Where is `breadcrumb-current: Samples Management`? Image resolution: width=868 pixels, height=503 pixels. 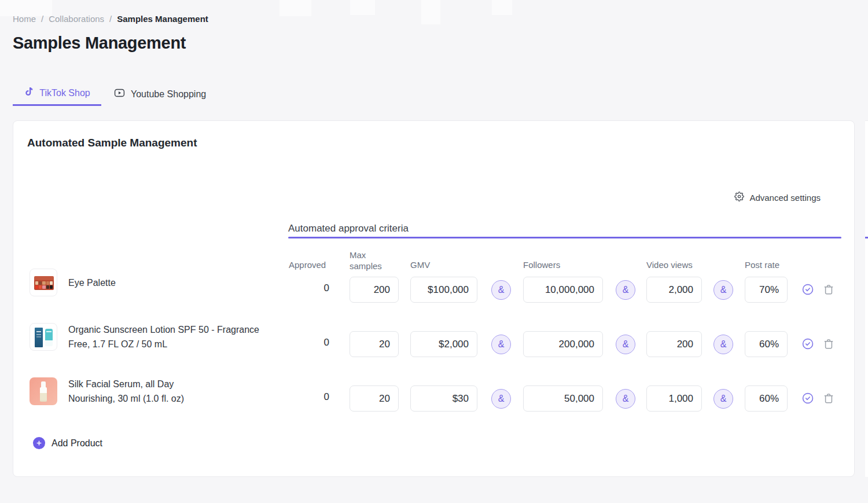 breadcrumb-current: Samples Management is located at coordinates (163, 19).